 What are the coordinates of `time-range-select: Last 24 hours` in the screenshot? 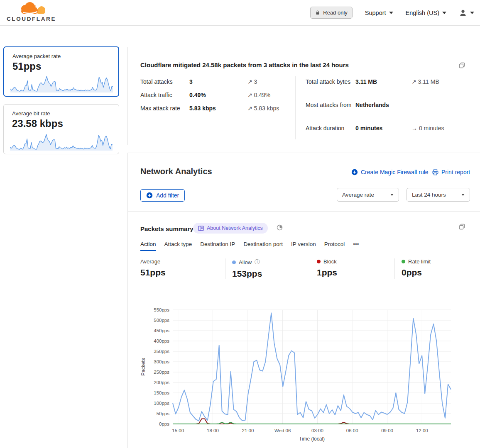 It's located at (438, 195).